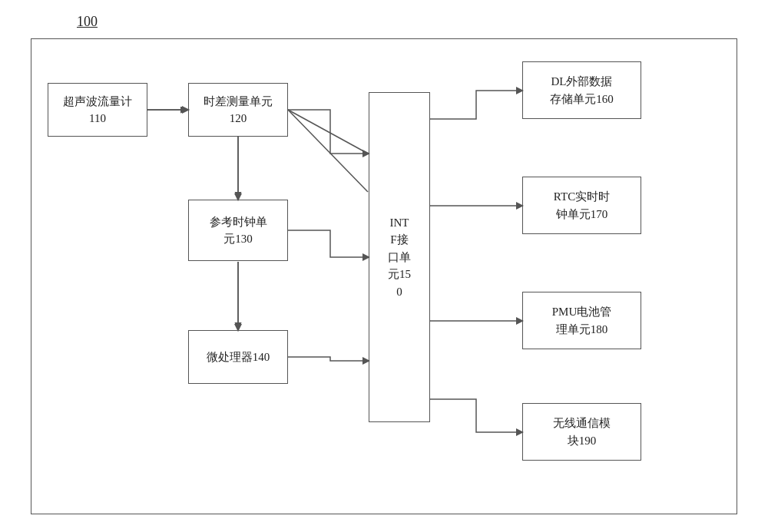 Image resolution: width=768 pixels, height=532 pixels. Describe the element at coordinates (98, 110) in the screenshot. I see `block-ultrasonic: 超声波流量计 110` at that location.